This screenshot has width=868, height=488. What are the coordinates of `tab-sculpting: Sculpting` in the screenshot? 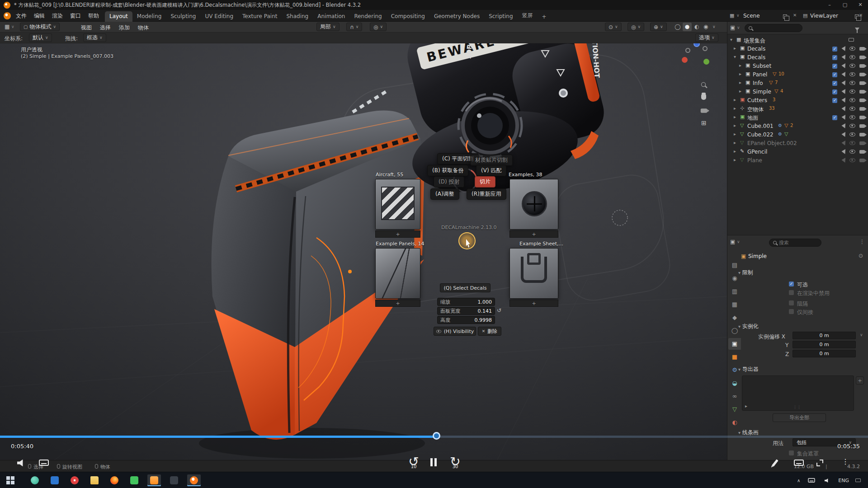 It's located at (183, 16).